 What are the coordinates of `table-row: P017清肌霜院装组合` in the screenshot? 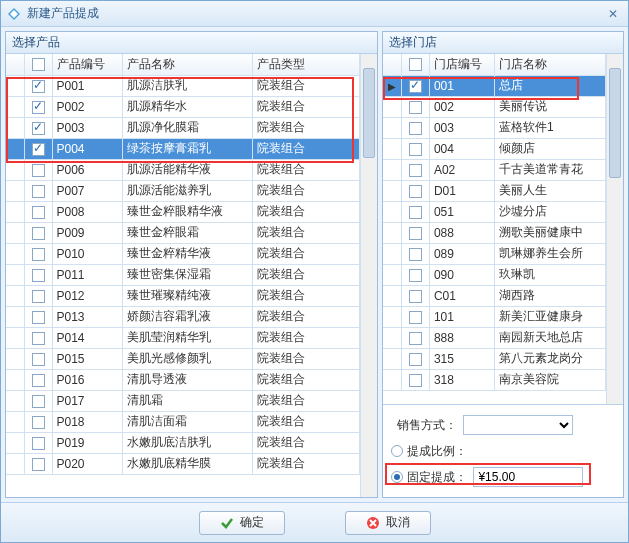 It's located at (183, 400).